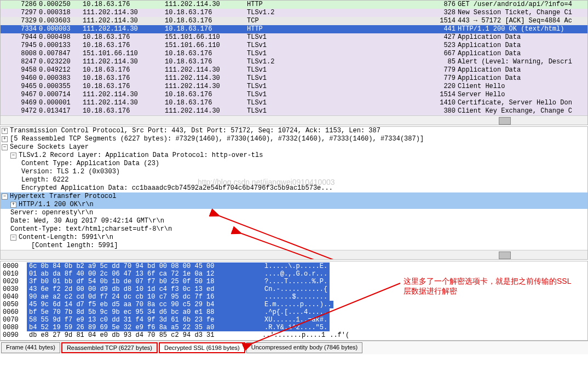 The image size is (588, 374). I want to click on annotation-text: 这里多了一个解密选项卡，就是把之前传输的SSL层数据进行解密, so click(491, 287).